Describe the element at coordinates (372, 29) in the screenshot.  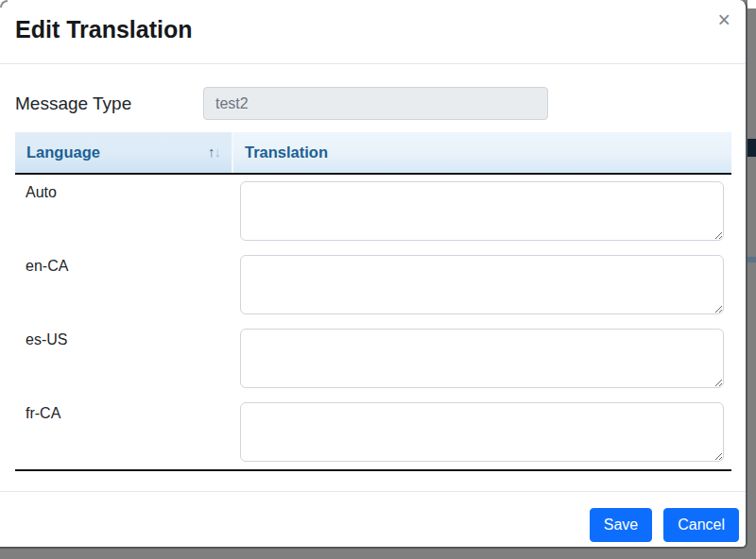
I see `modal-title: Edit Translation` at that location.